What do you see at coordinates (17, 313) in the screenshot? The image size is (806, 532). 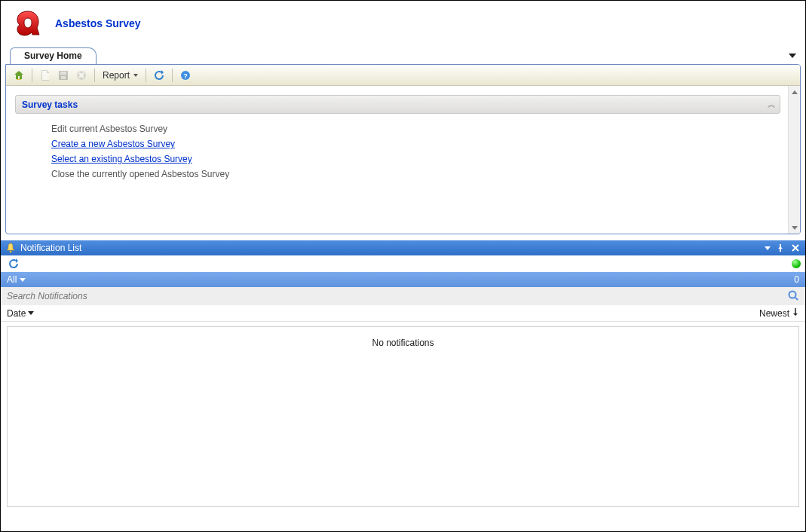 I see `sort-field-label: Date` at bounding box center [17, 313].